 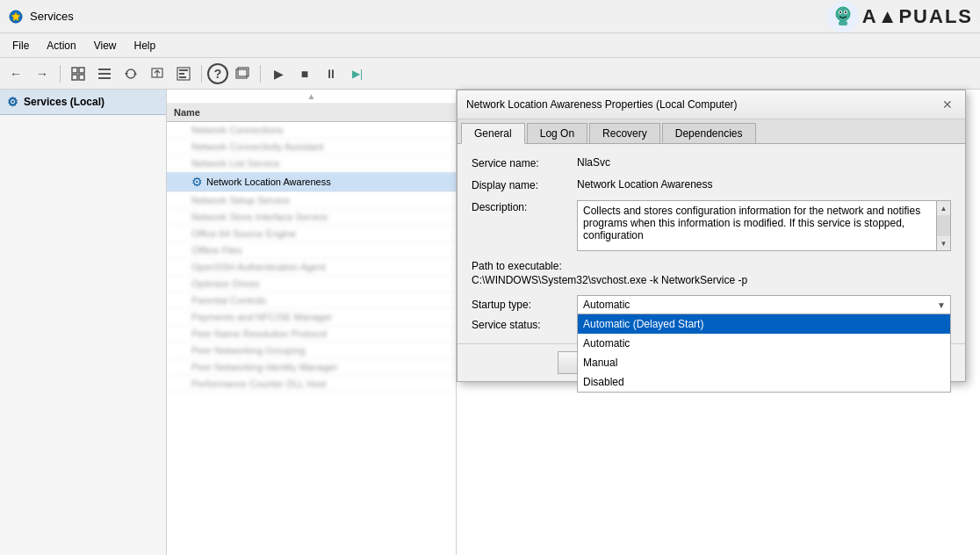 I want to click on list-item: Optimize Drives, so click(x=311, y=285).